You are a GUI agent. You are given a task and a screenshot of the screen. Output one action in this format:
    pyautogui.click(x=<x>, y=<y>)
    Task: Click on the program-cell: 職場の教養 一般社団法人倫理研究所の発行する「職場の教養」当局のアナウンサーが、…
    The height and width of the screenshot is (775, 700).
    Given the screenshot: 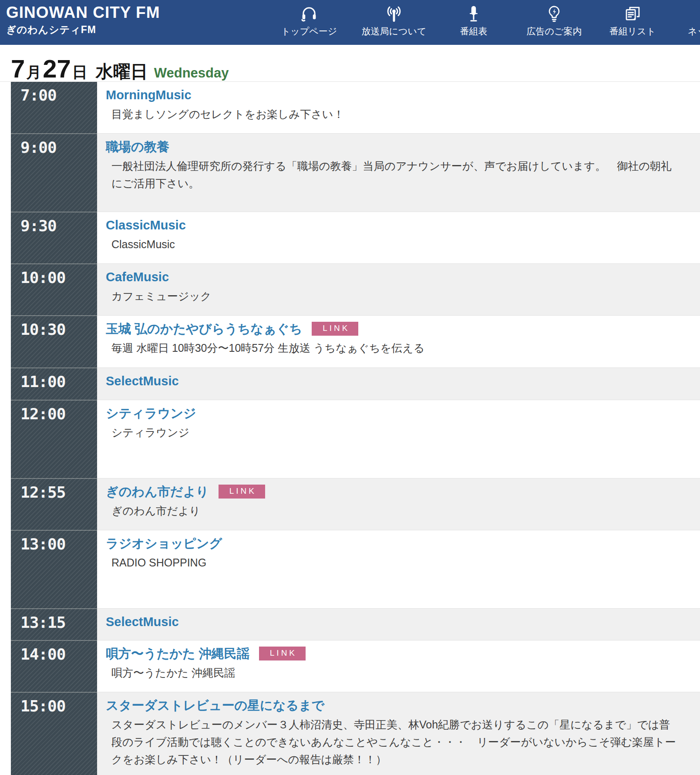 What is the action you would take?
    pyautogui.click(x=399, y=172)
    